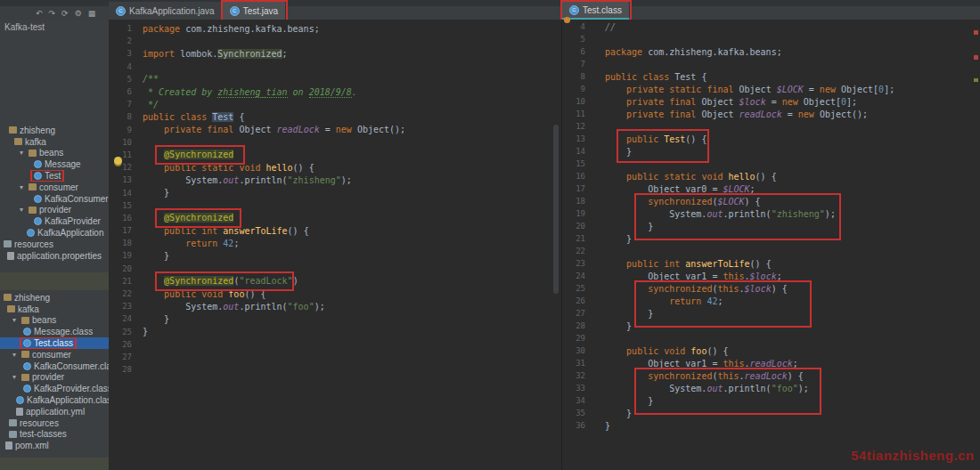  Describe the element at coordinates (574, 226) in the screenshot. I see `line-number: 20` at that location.